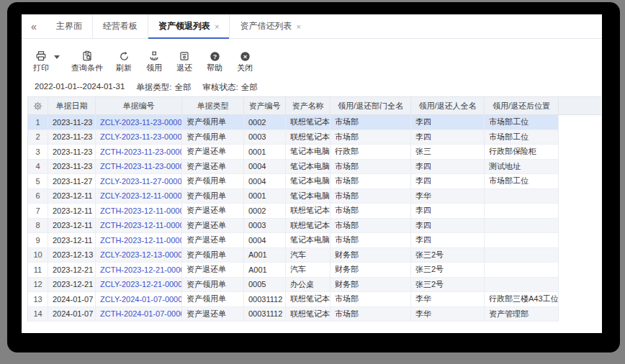 The height and width of the screenshot is (364, 625). Describe the element at coordinates (139, 285) in the screenshot. I see `doc-number-link: ZCLY-2023-12-21-00005` at that location.